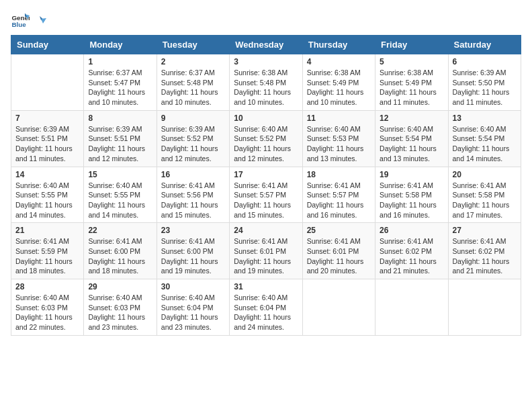 This screenshot has width=532, height=411. What do you see at coordinates (120, 153) in the screenshot?
I see `daylight-text: Daylight: 11 hours and 12 minutes.` at bounding box center [120, 153].